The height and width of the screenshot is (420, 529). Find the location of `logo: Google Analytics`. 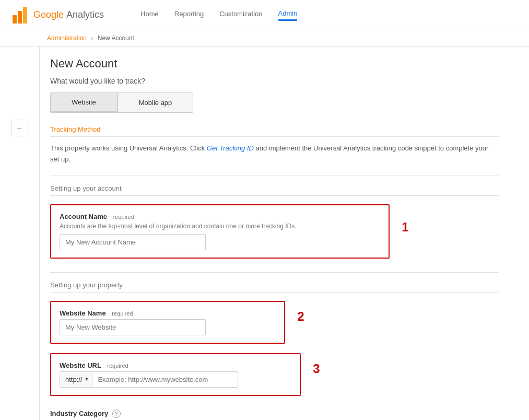

logo: Google Analytics is located at coordinates (57, 15).